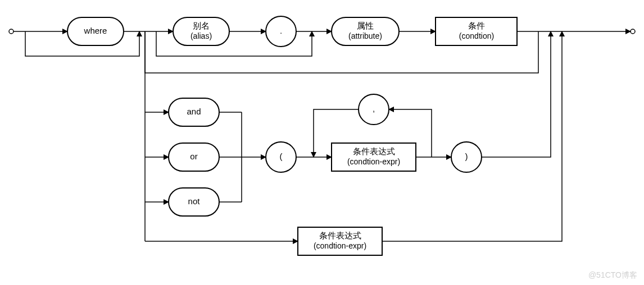 The image size is (644, 285). I want to click on edge-loop-up-to-comma, so click(410, 134).